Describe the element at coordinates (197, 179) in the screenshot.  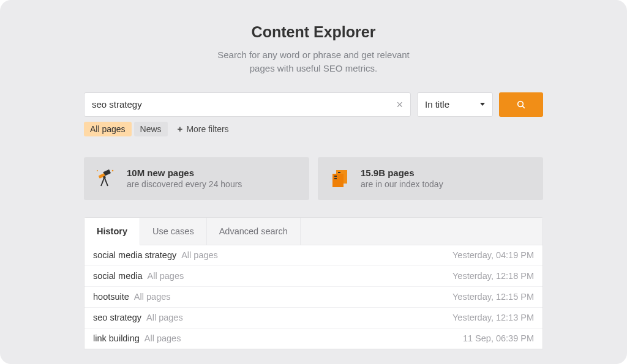
I see `stat-card-new-pages: 10M new pages are discovered every 24 ho…` at that location.